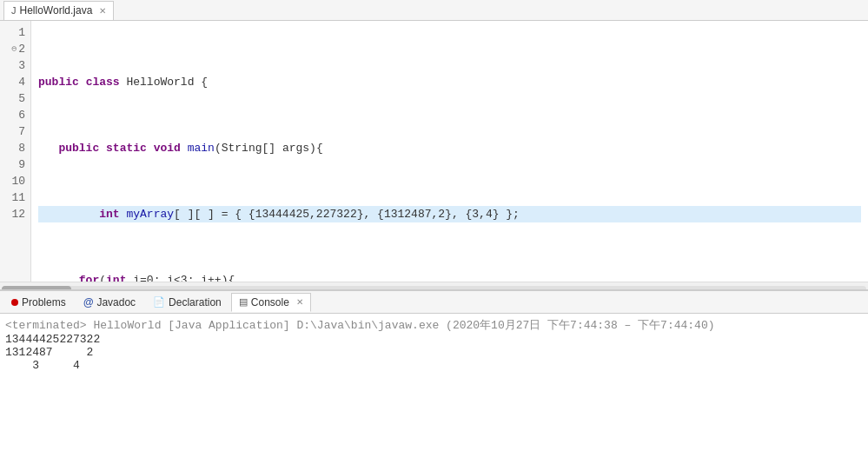 Image resolution: width=868 pixels, height=451 pixels. I want to click on declaration-label: Declaration, so click(195, 302).